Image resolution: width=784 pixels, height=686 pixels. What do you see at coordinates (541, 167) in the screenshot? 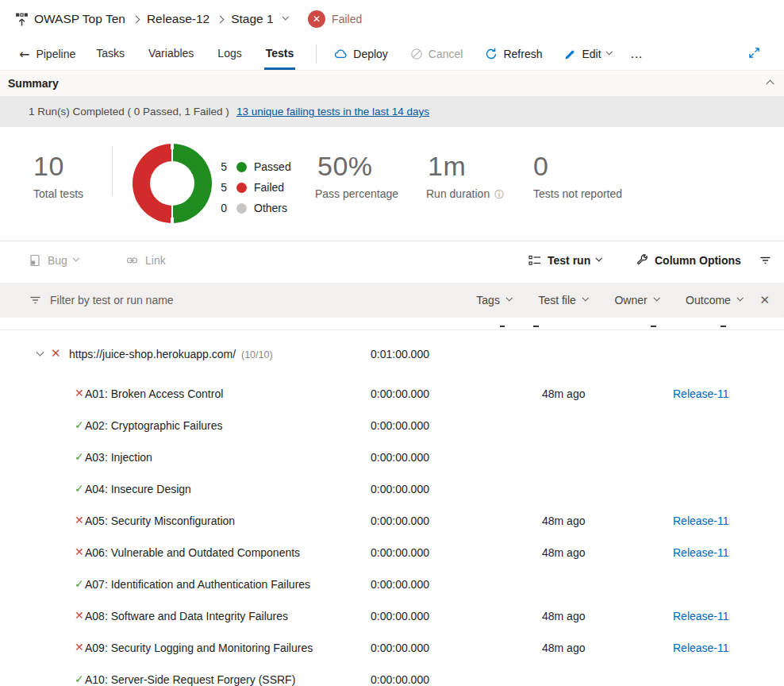
I see `tests-not-reported-value: 0` at bounding box center [541, 167].